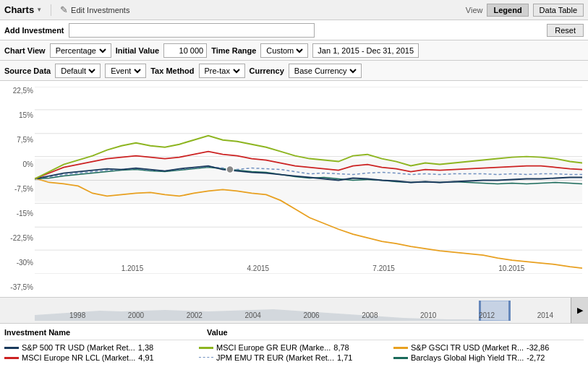  What do you see at coordinates (558, 10) in the screenshot?
I see `data-table-tab: Data Table` at bounding box center [558, 10].